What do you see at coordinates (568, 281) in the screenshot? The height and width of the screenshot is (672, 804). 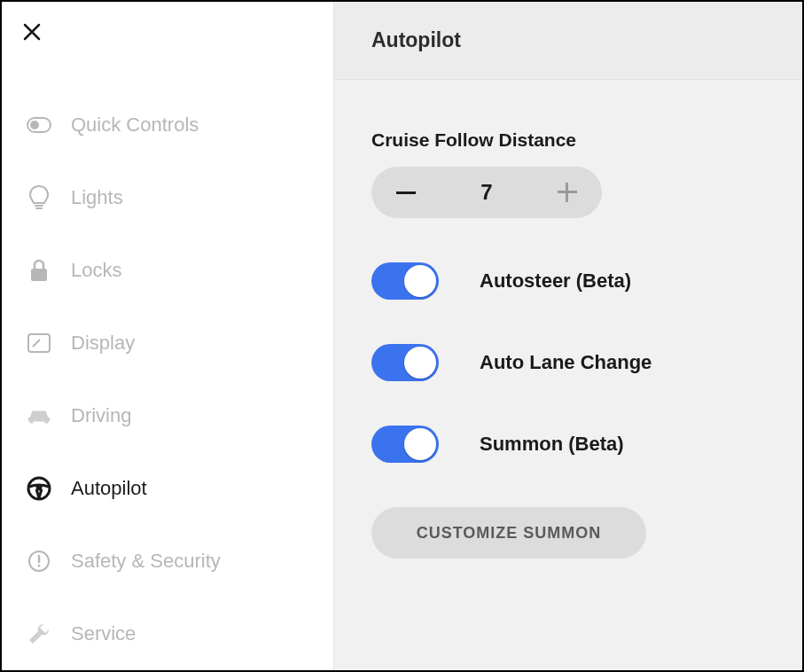 I see `toggle-row-autosteer: Autosteer (Beta)` at bounding box center [568, 281].